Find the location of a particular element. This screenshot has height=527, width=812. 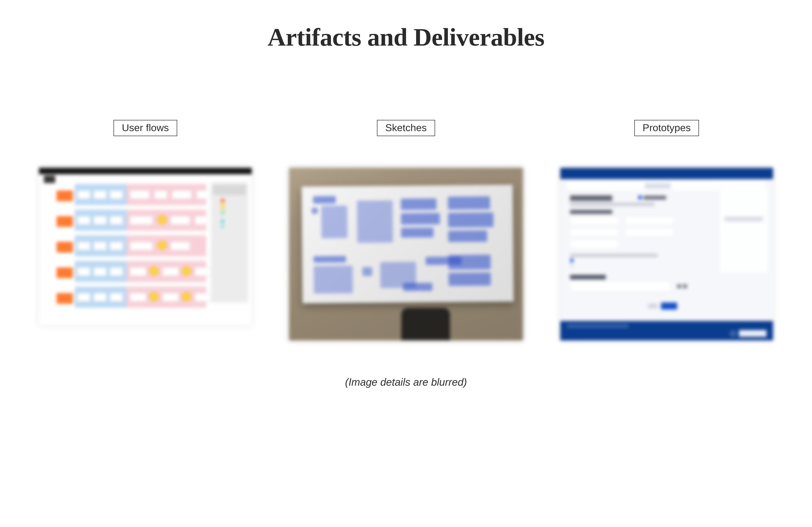

card-sketches: Sketches is located at coordinates (406, 230).